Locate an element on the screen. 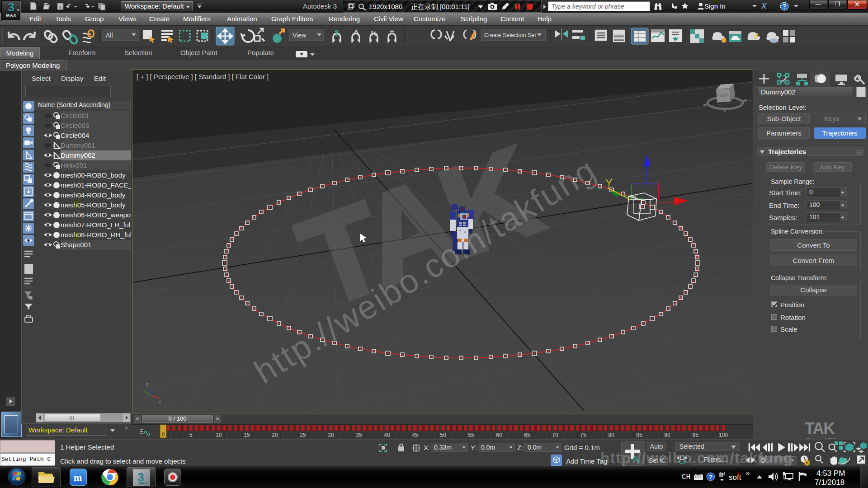  svg-text: z is located at coordinates (147, 384).